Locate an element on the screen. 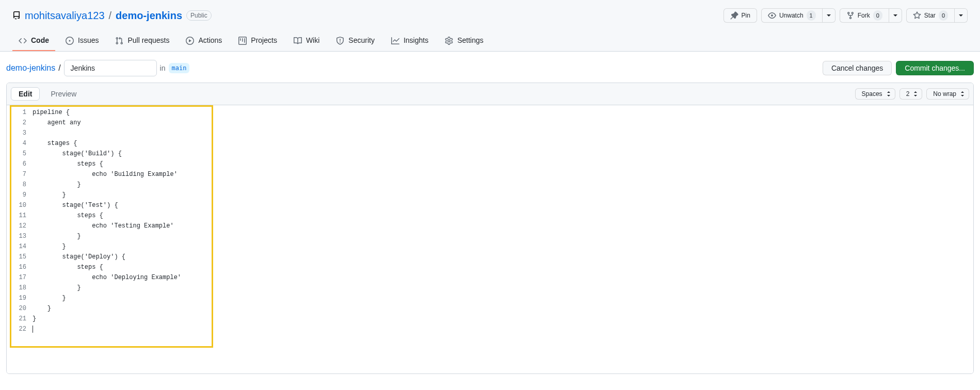  fork-button-group: Fork 0 is located at coordinates (871, 15).